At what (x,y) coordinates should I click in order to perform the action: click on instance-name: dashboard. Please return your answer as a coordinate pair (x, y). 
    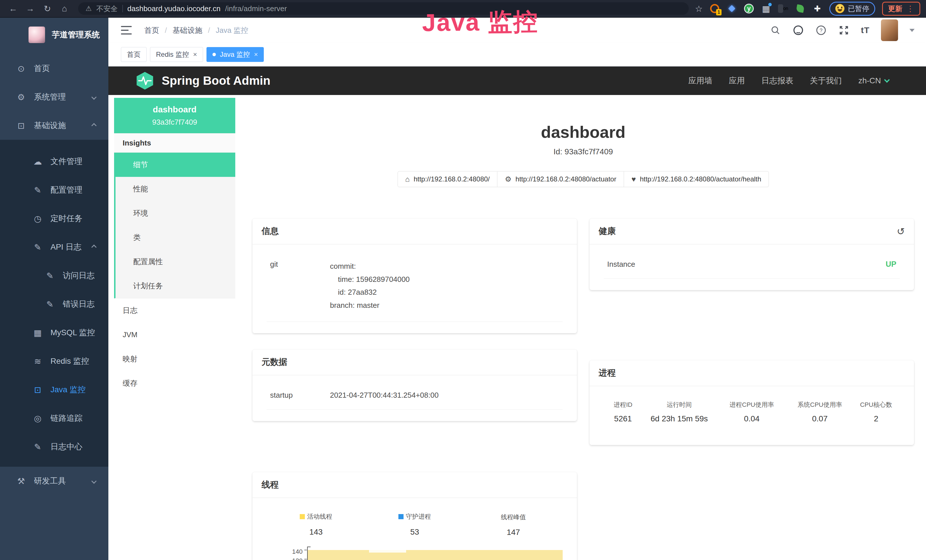
    Looking at the image, I should click on (175, 110).